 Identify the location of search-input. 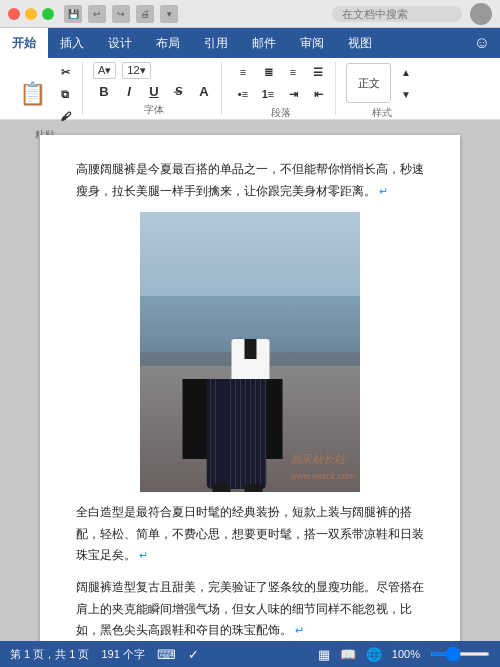
(397, 14).